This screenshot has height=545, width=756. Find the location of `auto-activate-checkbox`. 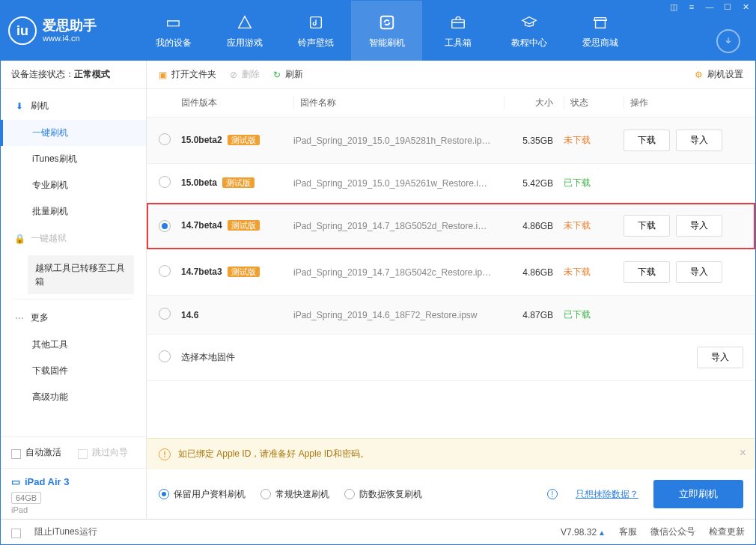

auto-activate-checkbox is located at coordinates (16, 454).